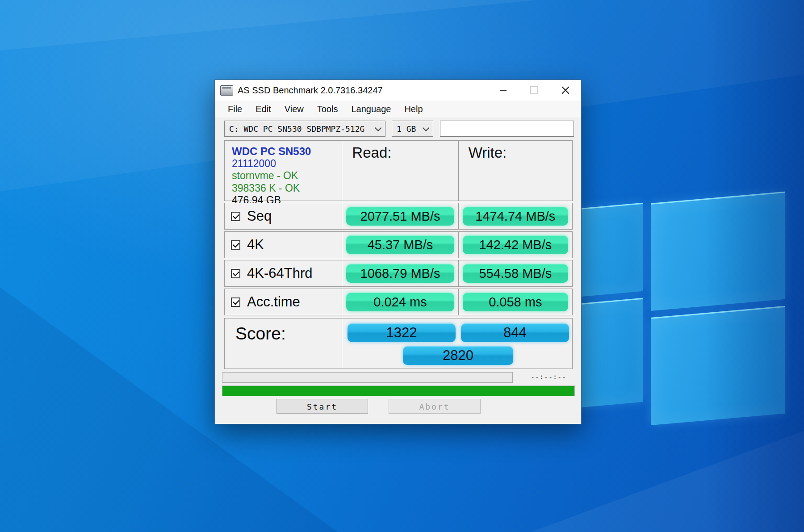  Describe the element at coordinates (534, 90) in the screenshot. I see `window-controls` at that location.